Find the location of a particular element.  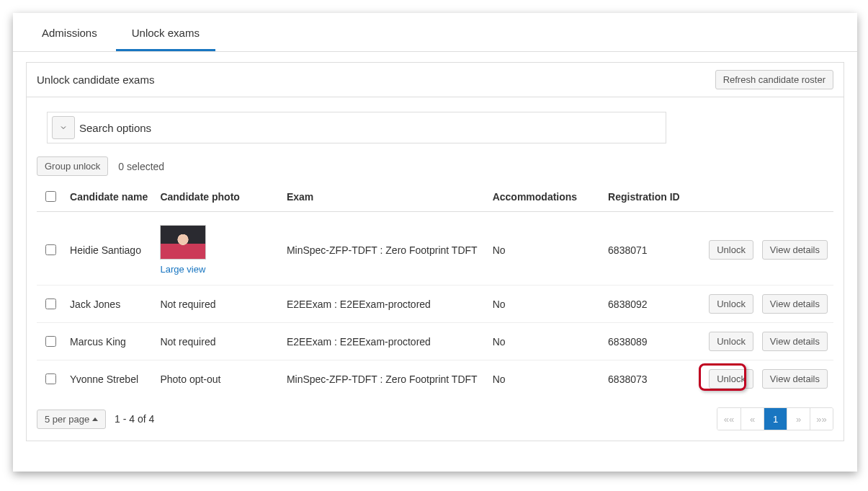

search-options-accordion: Search options is located at coordinates (357, 128).